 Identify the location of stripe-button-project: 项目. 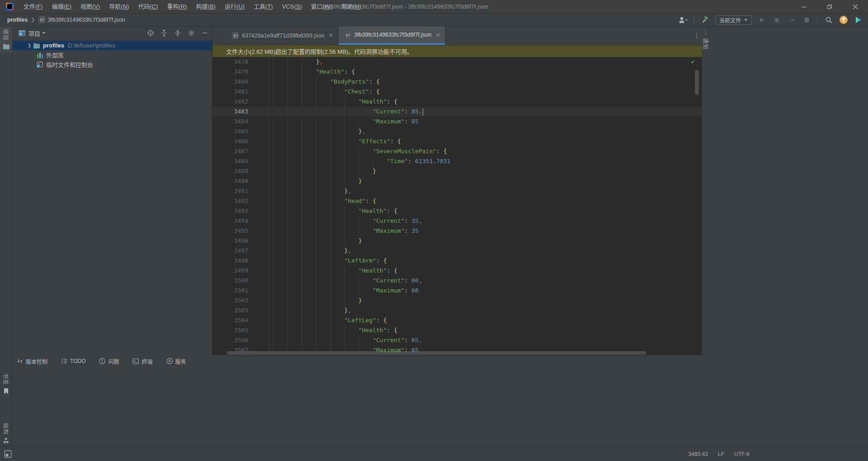
(6, 39).